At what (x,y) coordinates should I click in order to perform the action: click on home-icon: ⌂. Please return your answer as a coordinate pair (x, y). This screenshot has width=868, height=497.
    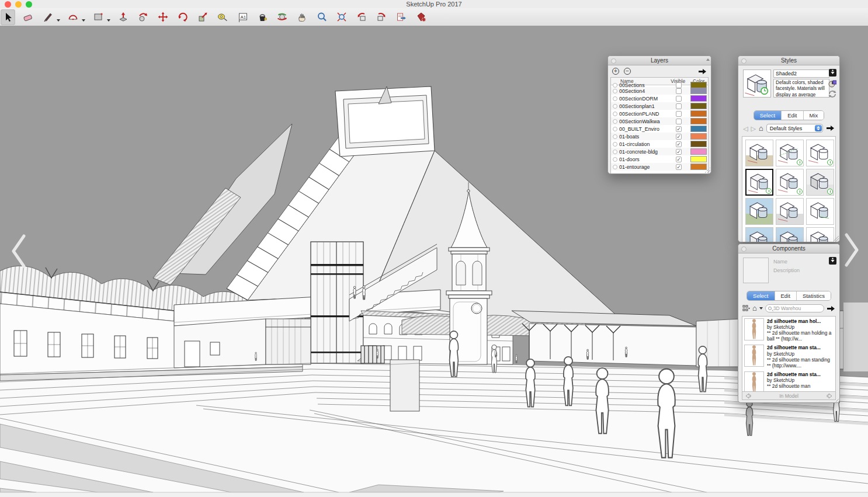
    Looking at the image, I should click on (761, 128).